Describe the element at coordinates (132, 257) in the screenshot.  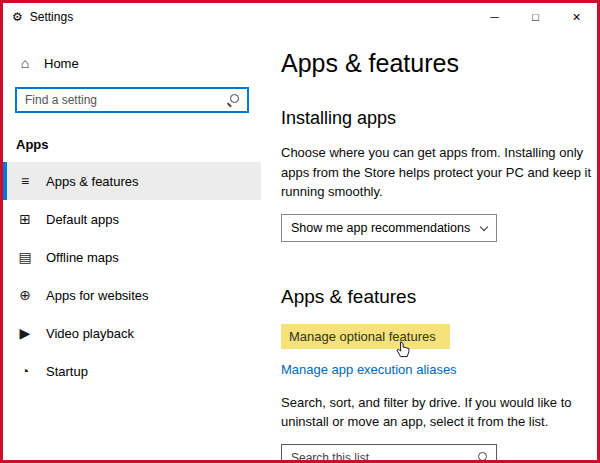
I see `sidebar-item-offline-maps: ▤ Offline maps` at that location.